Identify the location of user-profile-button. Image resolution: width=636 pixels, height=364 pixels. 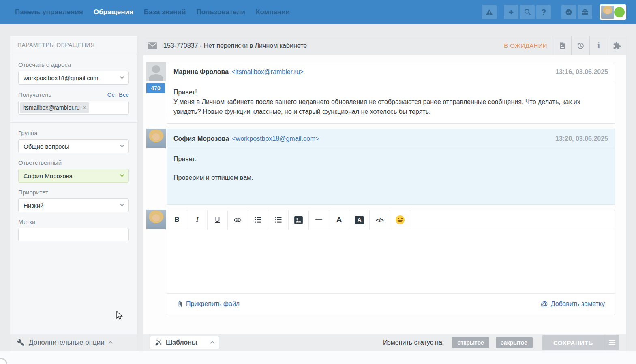
(613, 12).